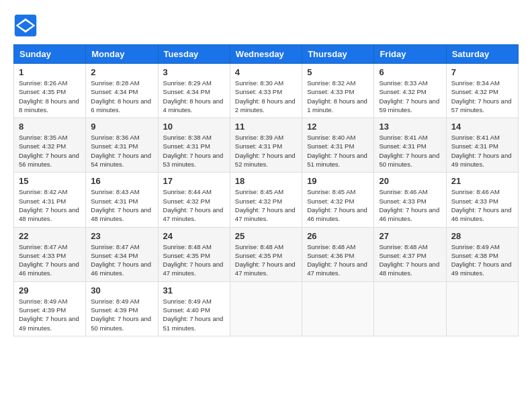 Image resolution: width=532 pixels, height=411 pixels. I want to click on calendar-cell: 23 Sunrise: 8:47 AM Sunset: 4:34 PM Dayl…, so click(122, 254).